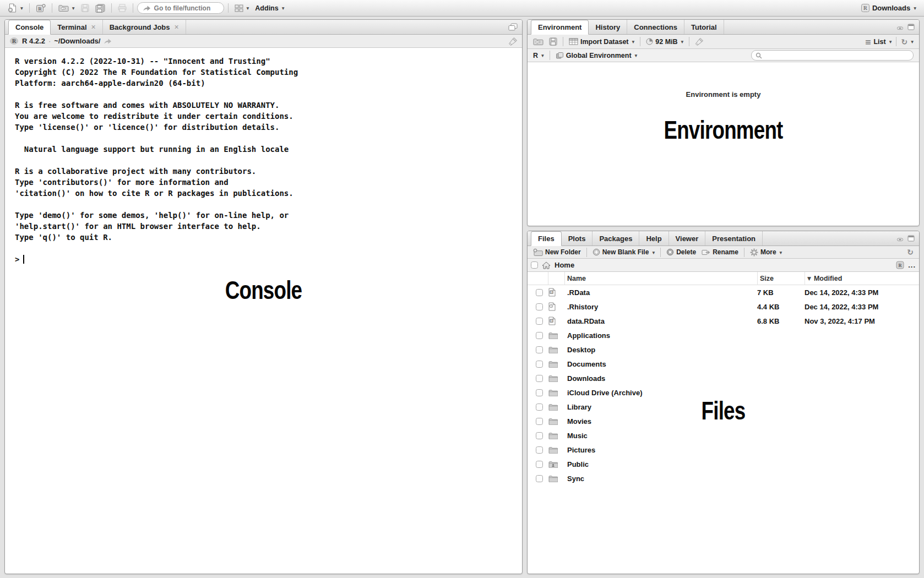 The image size is (924, 578). Describe the element at coordinates (108, 41) in the screenshot. I see `forward-arrow-icon` at that location.